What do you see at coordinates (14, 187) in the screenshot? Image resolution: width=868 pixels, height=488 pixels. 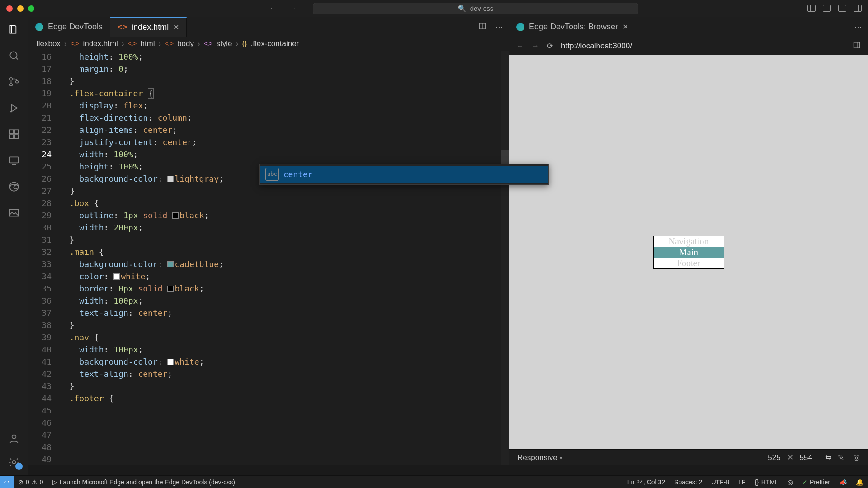 I see `edge-tools-icon` at bounding box center [14, 187].